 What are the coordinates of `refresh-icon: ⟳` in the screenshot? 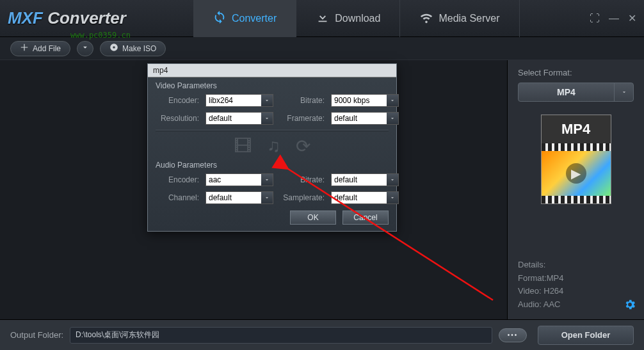 It's located at (303, 146).